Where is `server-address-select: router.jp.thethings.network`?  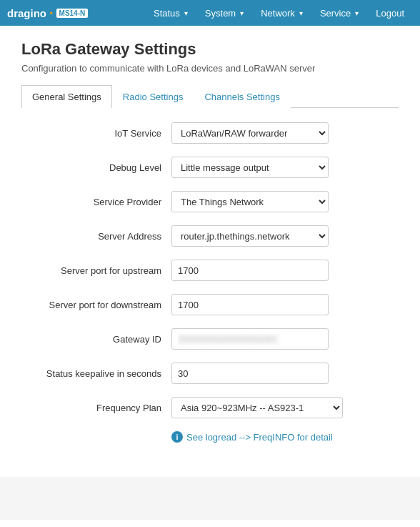
server-address-select: router.jp.thethings.network is located at coordinates (250, 236).